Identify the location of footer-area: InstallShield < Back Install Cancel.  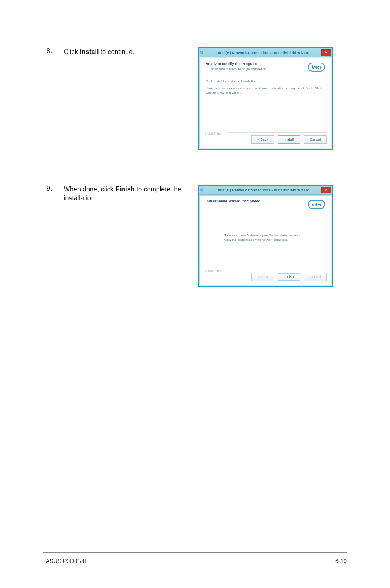
(265, 139).